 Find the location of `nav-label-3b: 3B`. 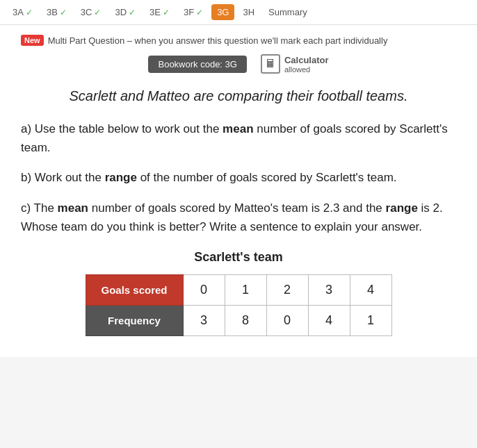

nav-label-3b: 3B is located at coordinates (52, 13).